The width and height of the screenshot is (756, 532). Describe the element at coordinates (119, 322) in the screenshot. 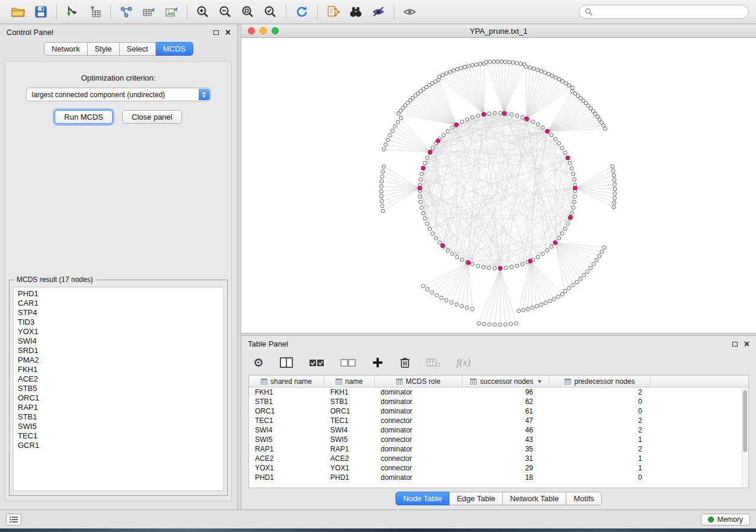

I see `mcds-result-item: TID3` at that location.